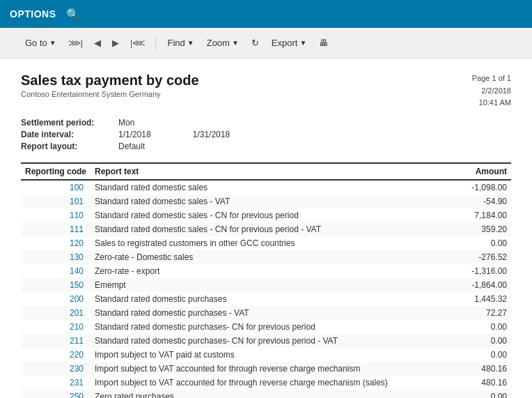 The height and width of the screenshot is (398, 532). Describe the element at coordinates (263, 201) in the screenshot. I see `row-text: Standard rated domestic sales - VAT` at that location.